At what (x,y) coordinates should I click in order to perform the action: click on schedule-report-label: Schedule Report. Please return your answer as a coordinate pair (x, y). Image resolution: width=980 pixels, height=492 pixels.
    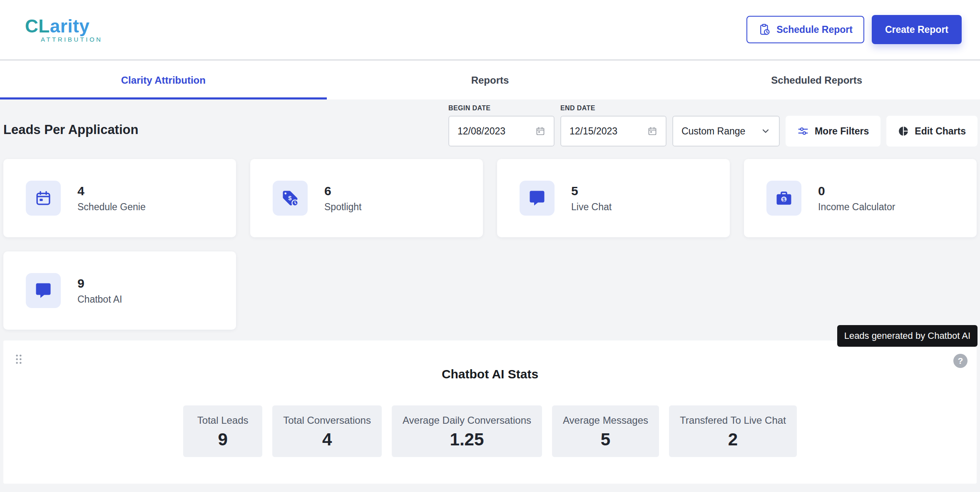
    Looking at the image, I should click on (814, 30).